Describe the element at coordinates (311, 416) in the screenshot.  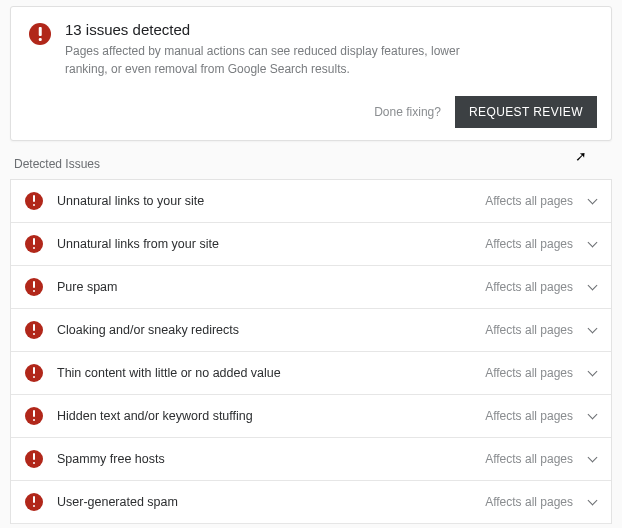
I see `issue-row: Hidden text and/or keyword stuffingAffec…` at that location.